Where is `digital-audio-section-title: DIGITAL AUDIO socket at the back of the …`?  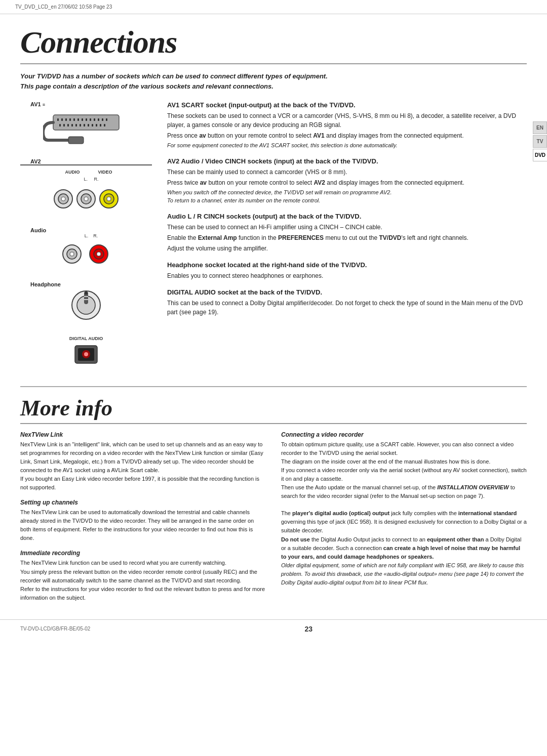
digital-audio-section-title: DIGITAL AUDIO socket at the back of the … is located at coordinates (347, 292).